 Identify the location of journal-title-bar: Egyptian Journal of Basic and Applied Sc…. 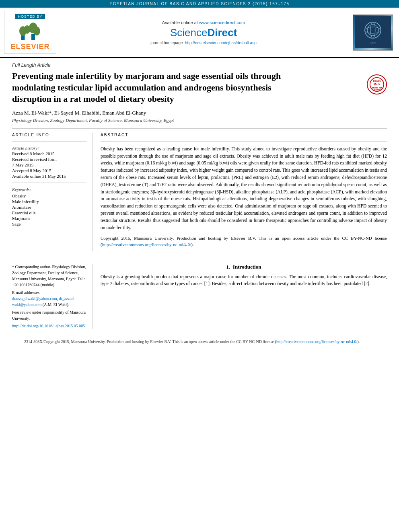
(200, 4).